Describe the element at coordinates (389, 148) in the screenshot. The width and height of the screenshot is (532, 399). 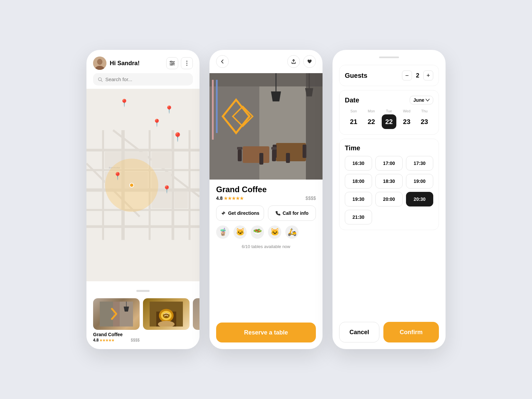
I see `time-label: Time` at that location.